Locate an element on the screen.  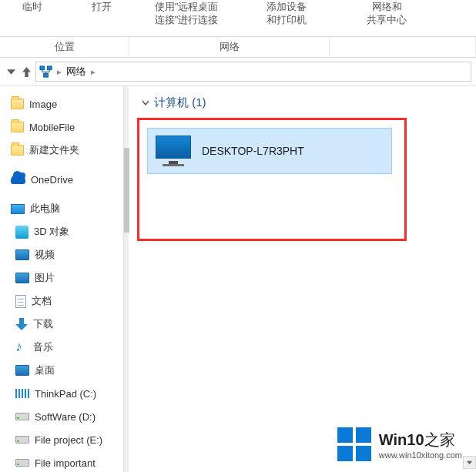
computer-name: DESKTOP-L7R3PHT is located at coordinates (253, 151).